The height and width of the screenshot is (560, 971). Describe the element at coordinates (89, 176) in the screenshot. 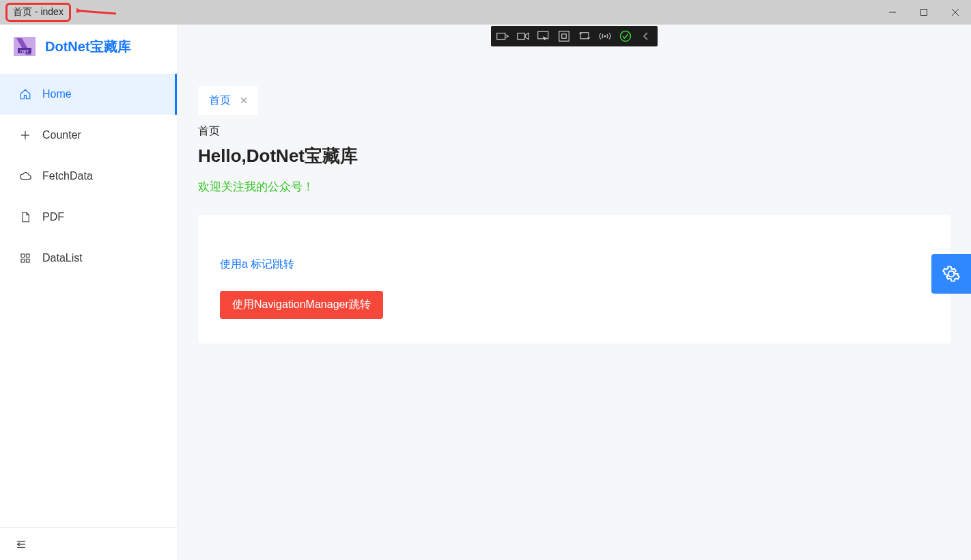

I see `sidebar-item-fetchdata: FetchData` at that location.